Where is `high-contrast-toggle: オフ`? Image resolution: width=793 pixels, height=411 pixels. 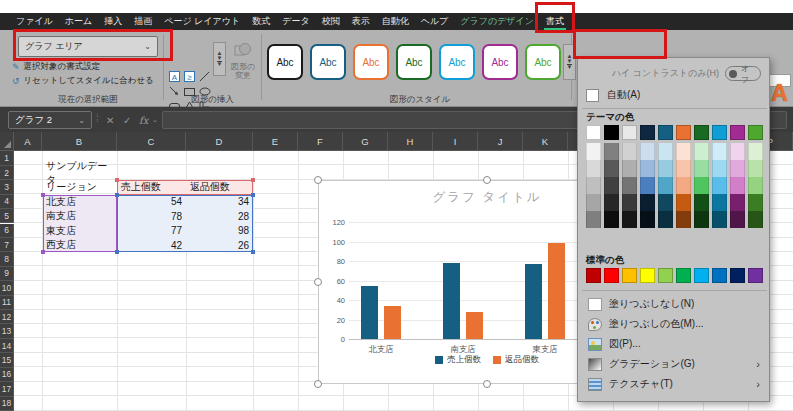 high-contrast-toggle: オフ is located at coordinates (743, 74).